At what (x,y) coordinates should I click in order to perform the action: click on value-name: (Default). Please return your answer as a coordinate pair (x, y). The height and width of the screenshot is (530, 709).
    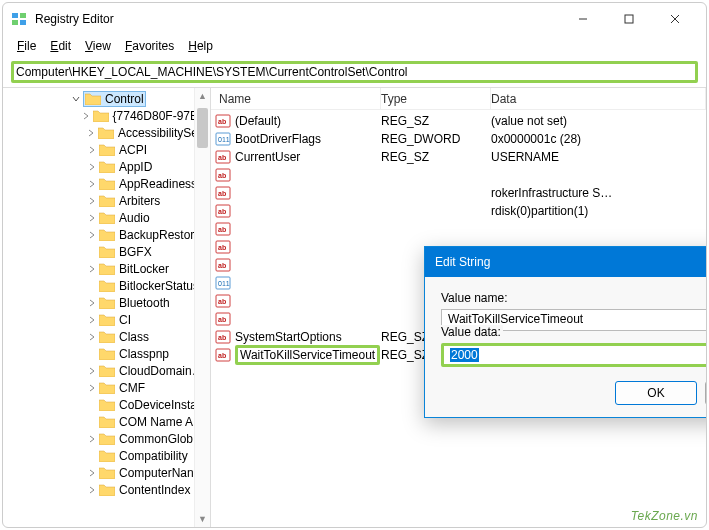
    Looking at the image, I should click on (258, 121).